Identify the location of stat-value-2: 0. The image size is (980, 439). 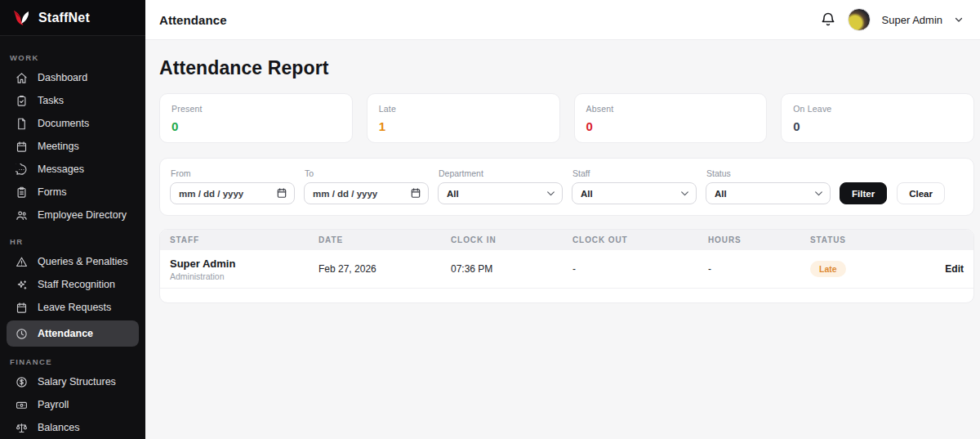
(671, 126).